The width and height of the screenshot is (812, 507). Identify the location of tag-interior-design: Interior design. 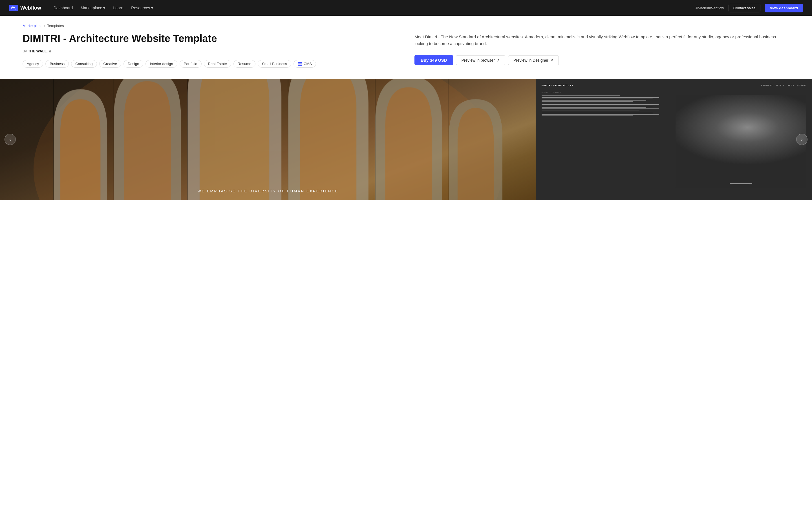
(161, 64).